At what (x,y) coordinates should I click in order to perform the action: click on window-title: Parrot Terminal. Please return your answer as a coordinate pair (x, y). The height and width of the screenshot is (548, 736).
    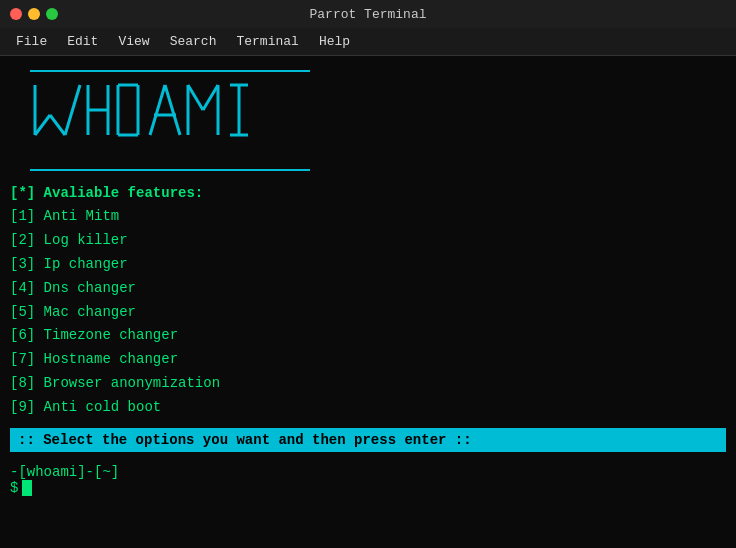
    Looking at the image, I should click on (368, 14).